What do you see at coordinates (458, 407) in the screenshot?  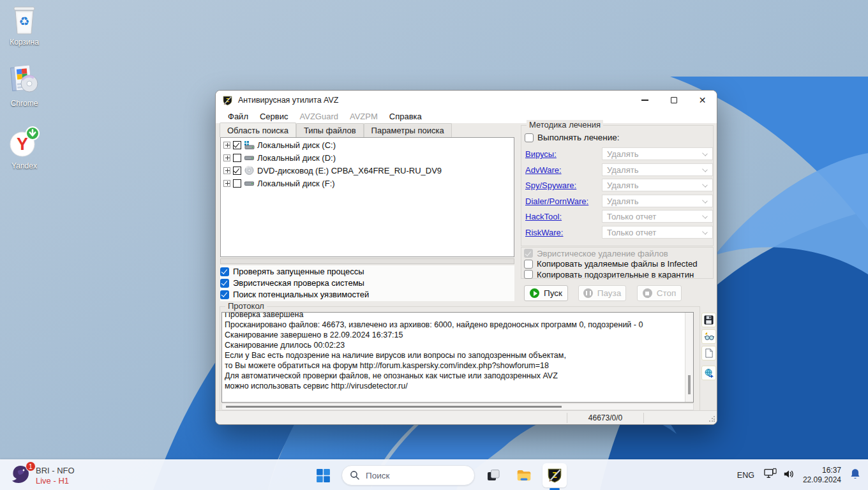 I see `horizontal-scrollbar` at bounding box center [458, 407].